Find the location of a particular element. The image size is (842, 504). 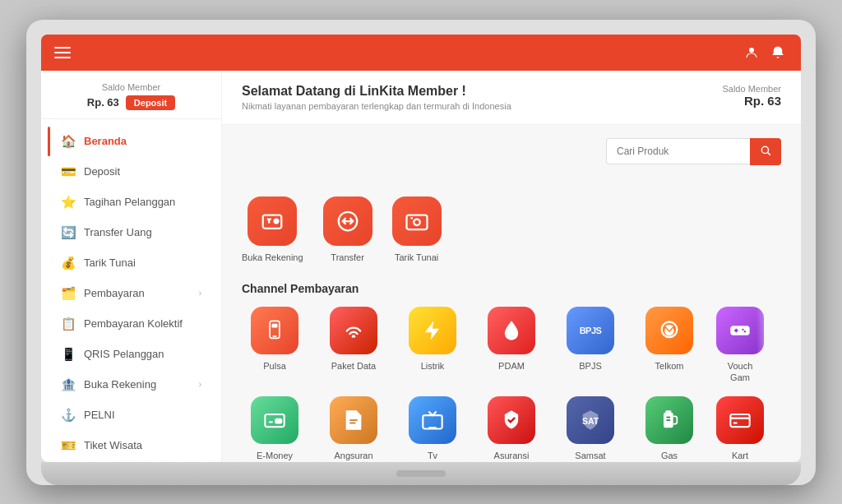

tv-icon is located at coordinates (433, 420).